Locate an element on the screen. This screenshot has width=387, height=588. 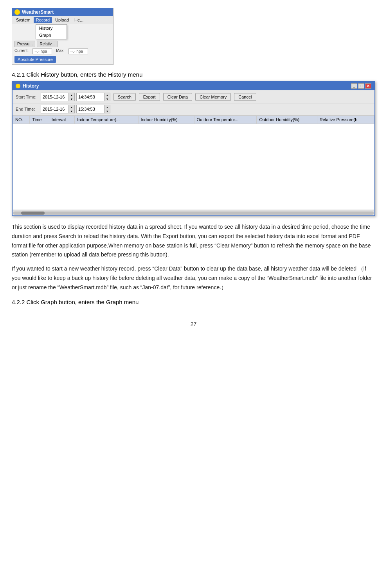
menu-help: He... is located at coordinates (79, 20).